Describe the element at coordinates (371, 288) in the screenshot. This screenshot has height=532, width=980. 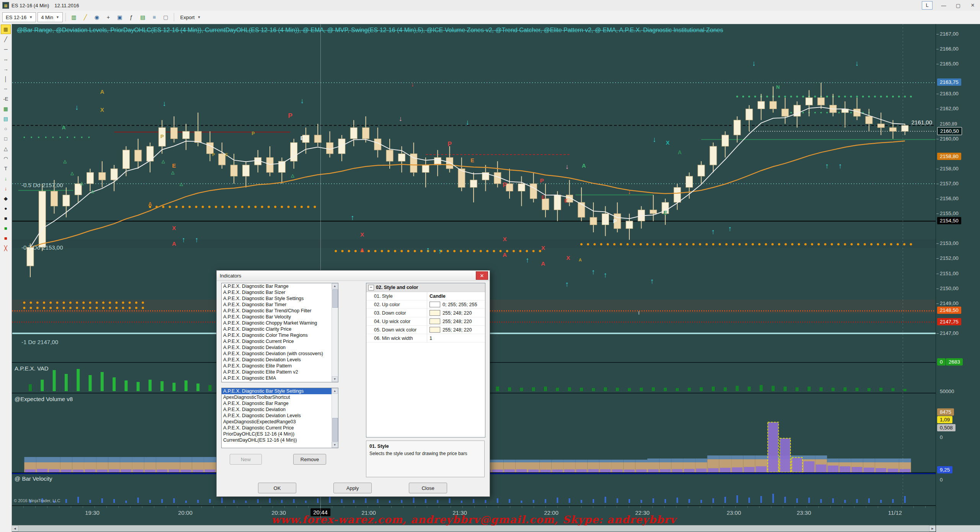
I see `collapse-icon: −` at that location.